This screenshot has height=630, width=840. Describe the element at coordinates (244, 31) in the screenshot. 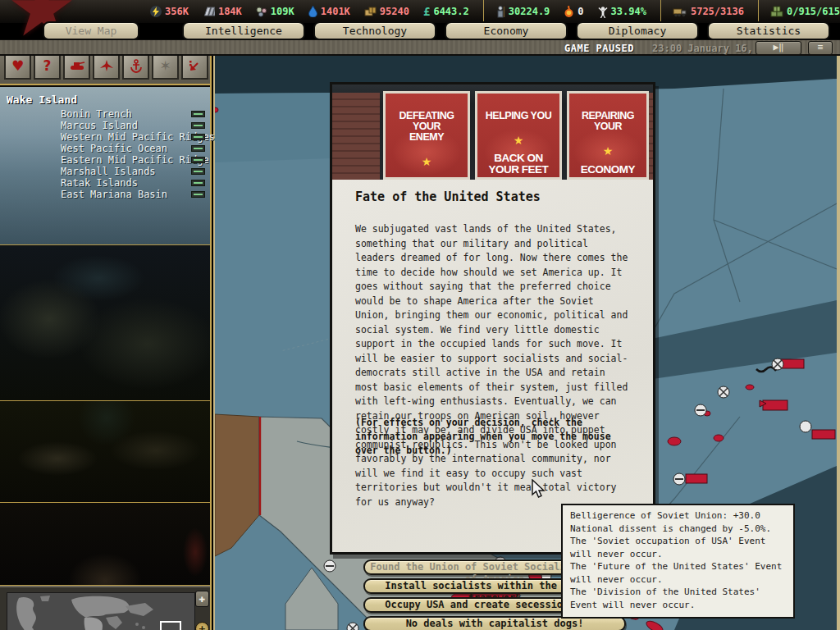

I see `tab-intelligence: Intelligence` at that location.